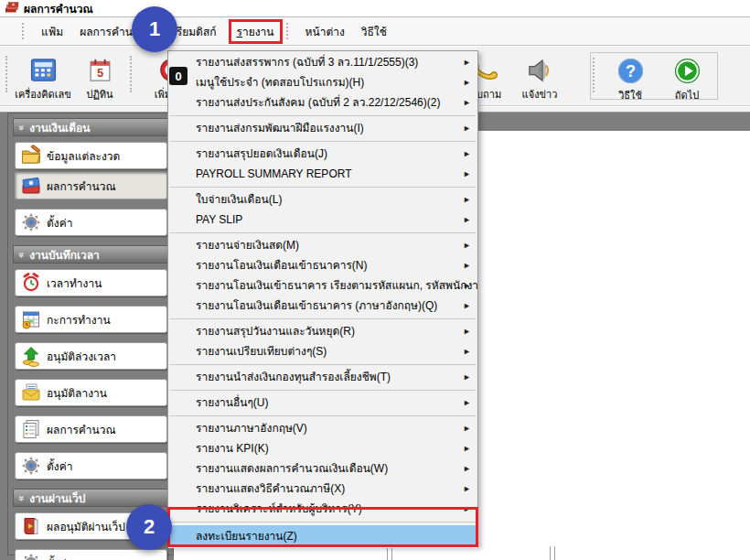 This screenshot has height=560, width=750. Describe the element at coordinates (100, 76) in the screenshot. I see `toolbar-button-calendar: 5ปฏิทิน` at that location.